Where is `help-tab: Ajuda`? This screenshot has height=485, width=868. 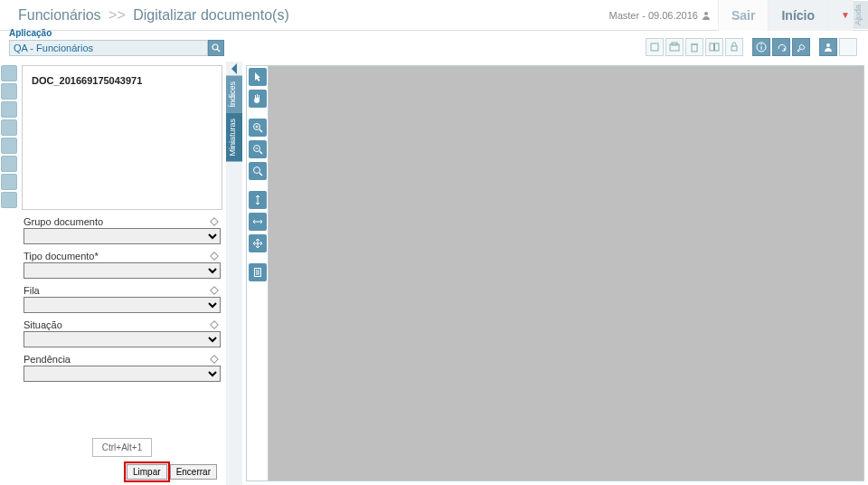
help-tab: Ajuda is located at coordinates (861, 14).